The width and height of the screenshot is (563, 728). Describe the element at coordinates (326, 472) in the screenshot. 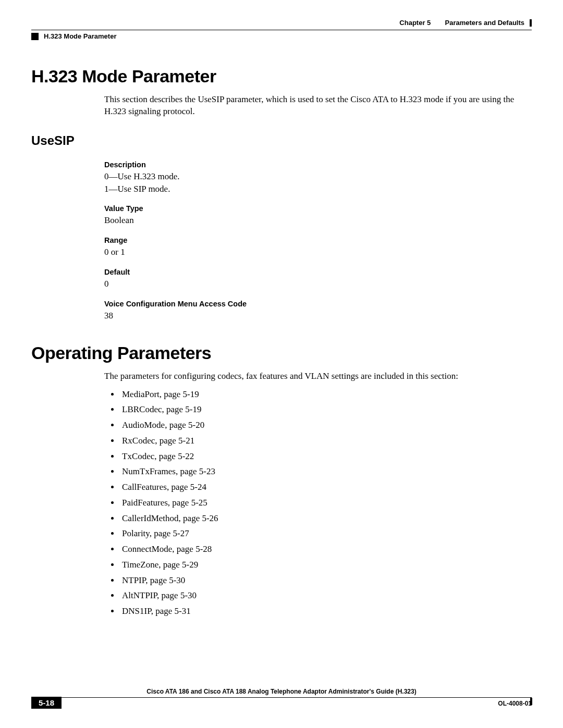

I see `list-item: NumTxFrames, page 5-23` at that location.